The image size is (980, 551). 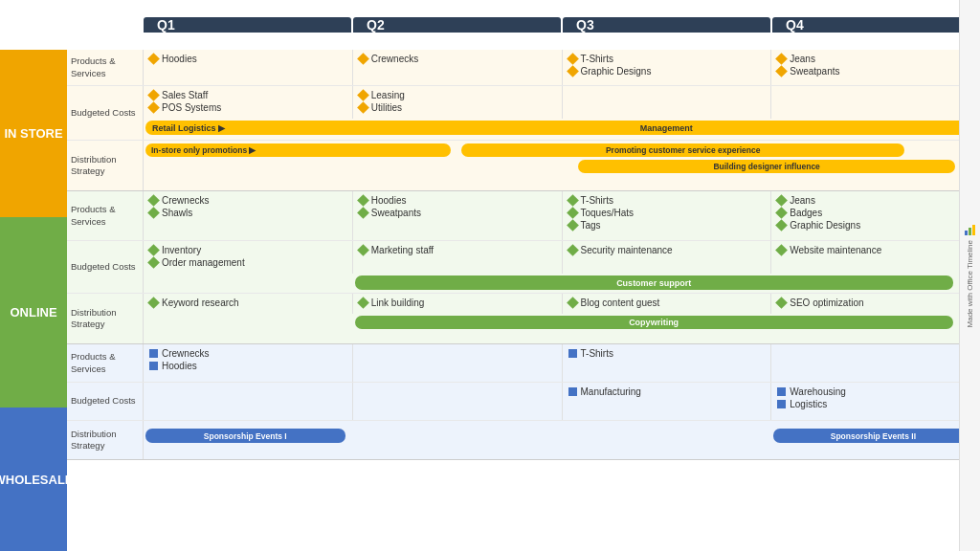 What do you see at coordinates (666, 25) in the screenshot?
I see `q3-header: Q3` at bounding box center [666, 25].